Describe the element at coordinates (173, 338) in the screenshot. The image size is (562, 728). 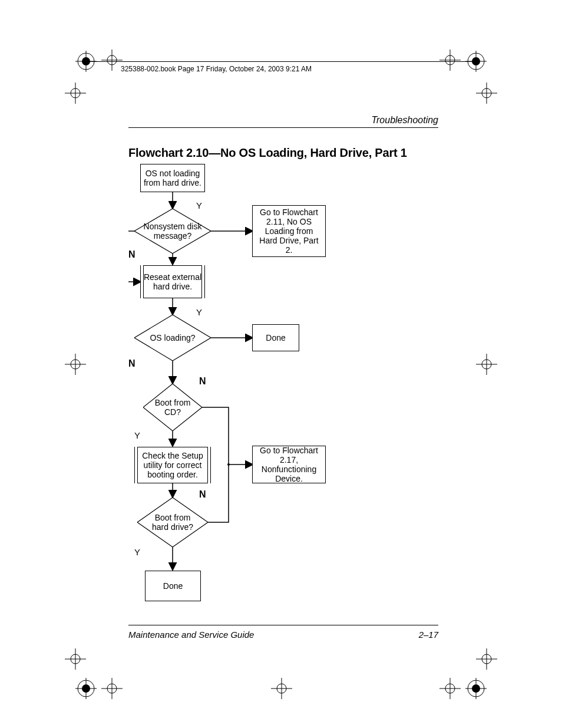
I see `node-d2: OS loading?` at that location.